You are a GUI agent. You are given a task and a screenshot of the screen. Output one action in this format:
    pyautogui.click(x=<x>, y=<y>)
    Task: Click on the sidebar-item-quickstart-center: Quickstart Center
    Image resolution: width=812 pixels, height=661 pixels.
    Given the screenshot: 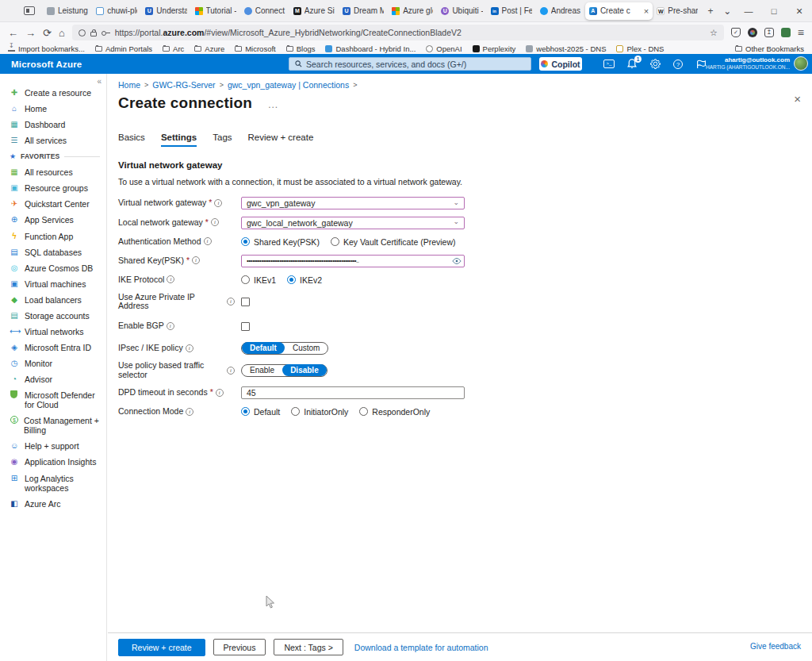 What is the action you would take?
    pyautogui.click(x=53, y=204)
    